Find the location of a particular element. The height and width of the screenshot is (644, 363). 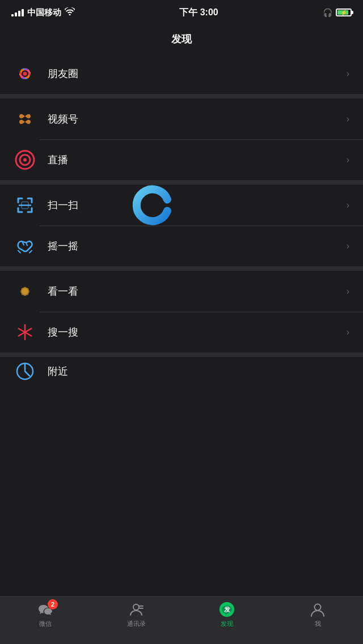

search-label: 搜一搜 is located at coordinates (197, 332).